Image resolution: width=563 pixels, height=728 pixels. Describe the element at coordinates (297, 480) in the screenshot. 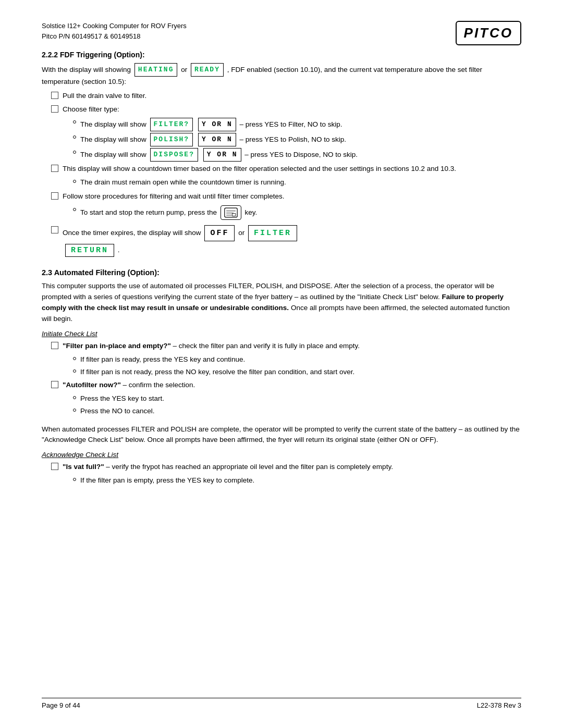

I see `list-item: If the filter pan is empty, press the YE…` at that location.